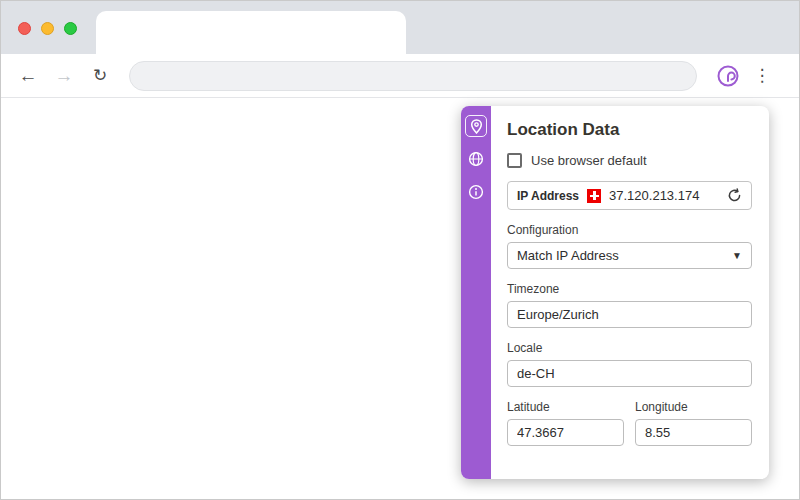 Image resolution: width=800 pixels, height=500 pixels. I want to click on close-window-button, so click(24, 28).